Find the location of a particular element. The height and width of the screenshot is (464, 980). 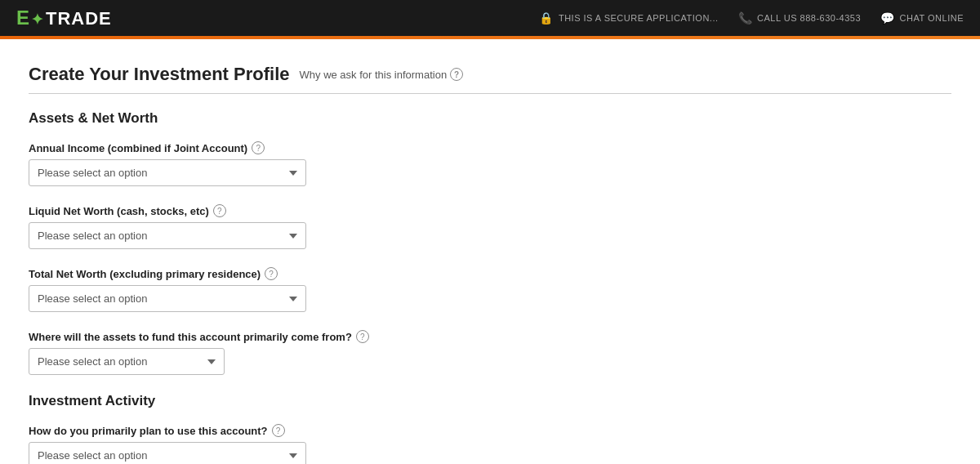

header-right: 🔒 THIS IS A SECURE APPLICATION... 📞 CALL… is located at coordinates (751, 18).